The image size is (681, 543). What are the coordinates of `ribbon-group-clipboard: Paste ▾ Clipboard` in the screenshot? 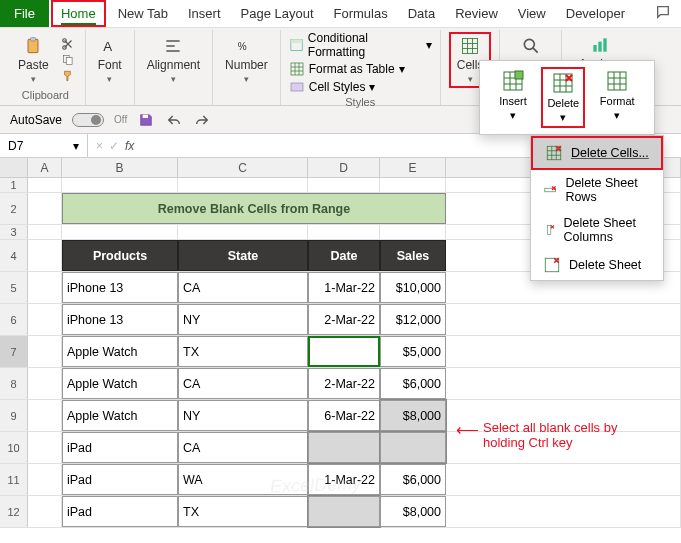 It's located at (46, 68).